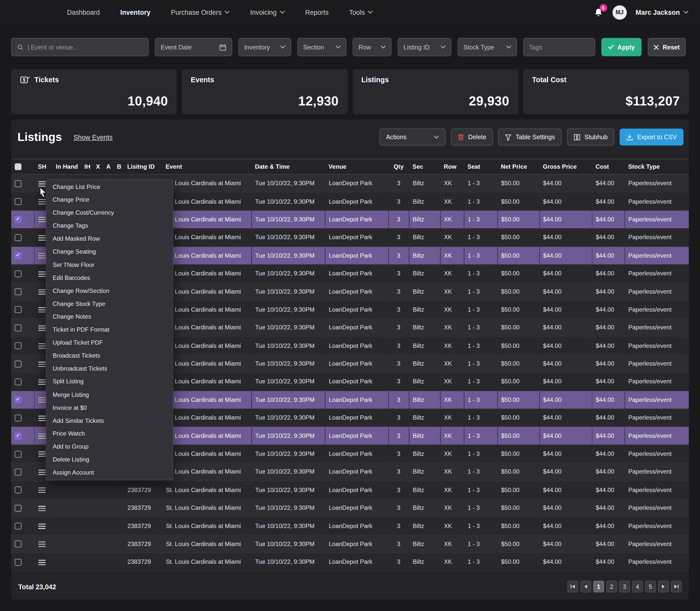 The width and height of the screenshot is (700, 611). I want to click on search-input, so click(85, 47).